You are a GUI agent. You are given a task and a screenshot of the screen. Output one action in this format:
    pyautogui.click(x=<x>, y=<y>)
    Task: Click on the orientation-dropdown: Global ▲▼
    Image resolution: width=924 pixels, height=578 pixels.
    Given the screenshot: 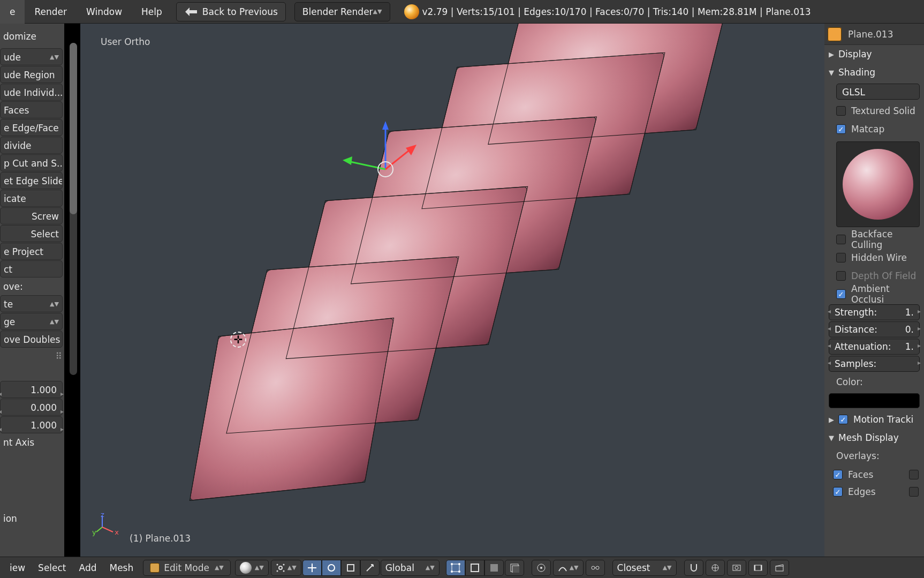 What is the action you would take?
    pyautogui.click(x=410, y=568)
    